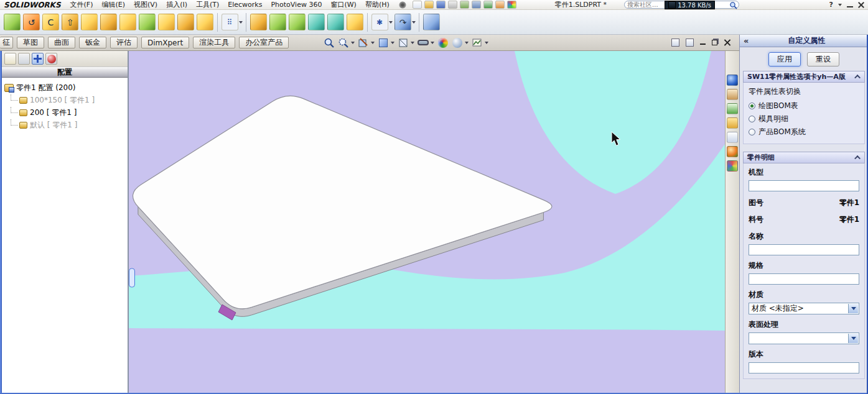 The image size is (868, 394). Describe the element at coordinates (804, 368) in the screenshot. I see `version-input` at that location.